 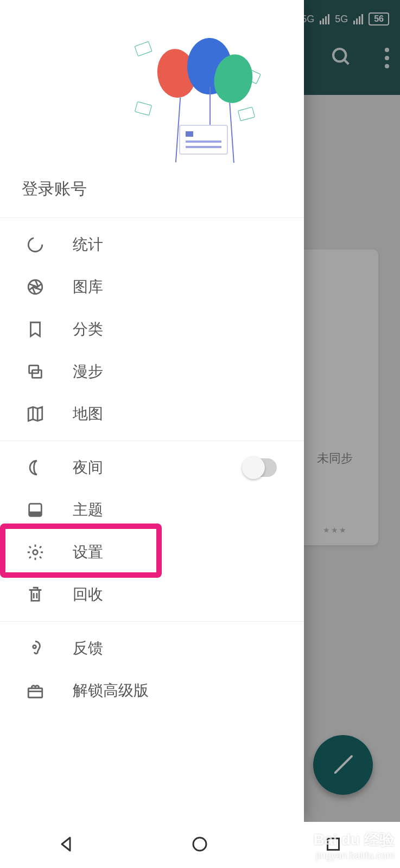 What do you see at coordinates (35, 245) in the screenshot?
I see `circle-progress-icon` at bounding box center [35, 245].